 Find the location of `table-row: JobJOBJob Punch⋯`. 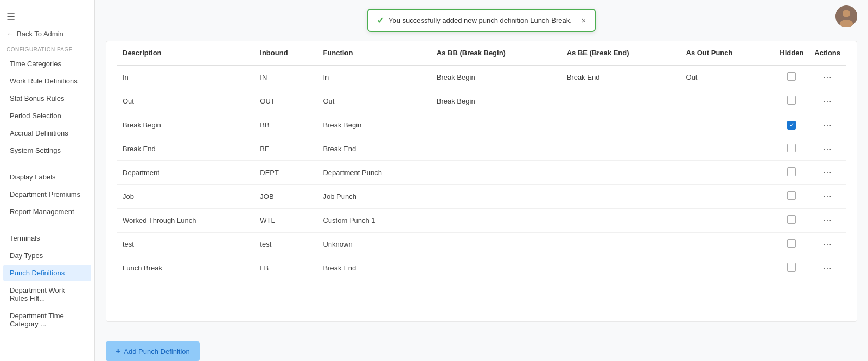

table-row: JobJOBJob Punch⋯ is located at coordinates (482, 197).